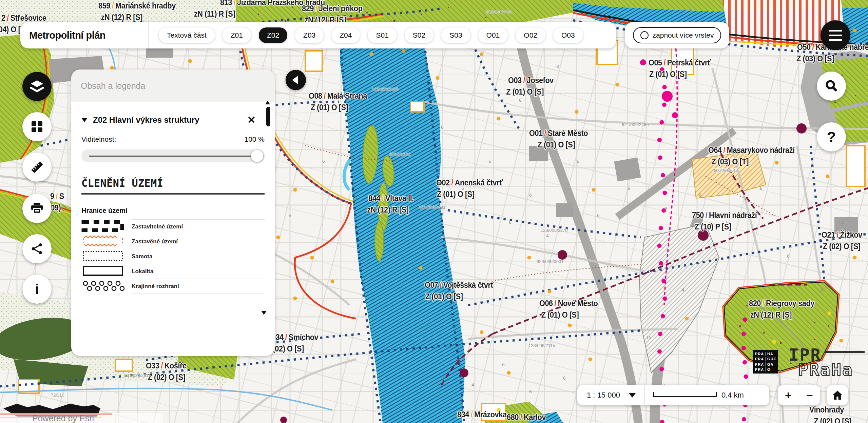 Image resolution: width=868 pixels, height=423 pixels. Describe the element at coordinates (765, 362) in the screenshot. I see `praha-logo: PRAHA PRAGUE PRAGA PRAG` at that location.